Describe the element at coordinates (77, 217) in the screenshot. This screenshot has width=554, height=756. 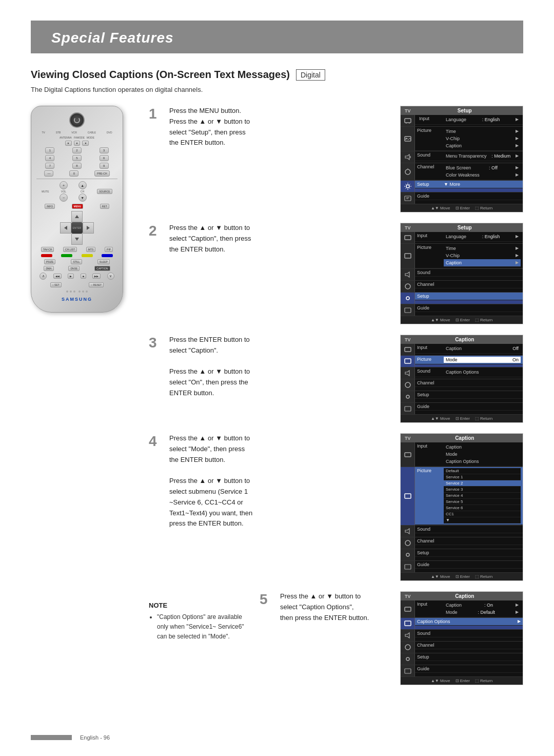
I see `dpad-up` at that location.